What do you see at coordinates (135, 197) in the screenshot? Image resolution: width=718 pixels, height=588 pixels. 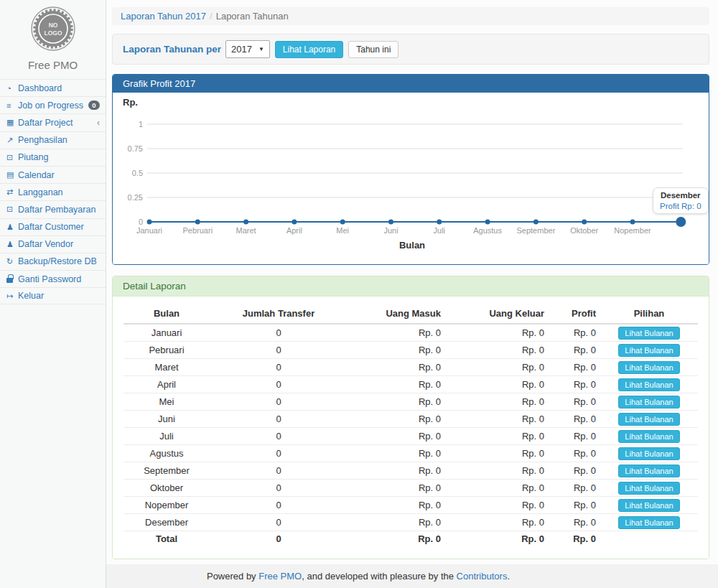 I see `svg-text: 0.25` at bounding box center [135, 197].